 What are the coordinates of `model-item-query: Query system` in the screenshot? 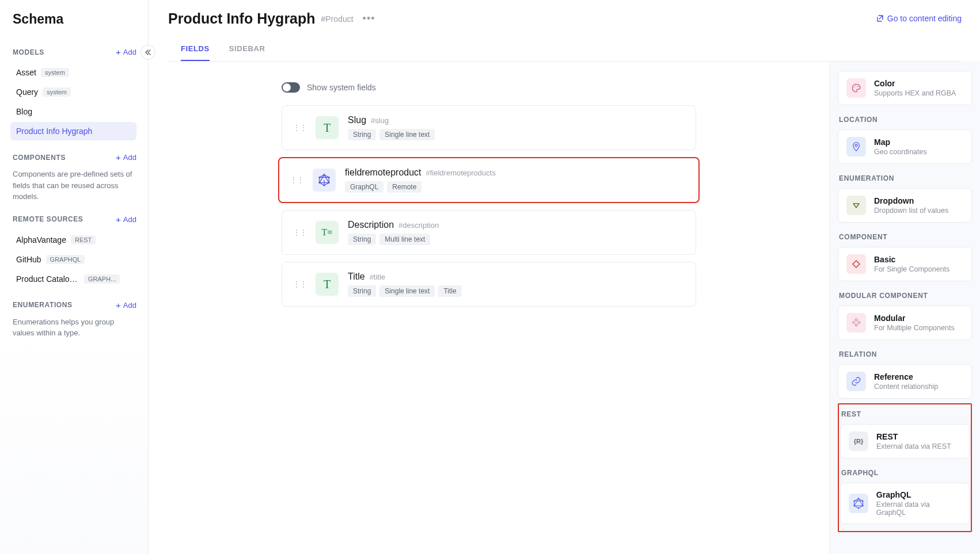 It's located at (74, 92).